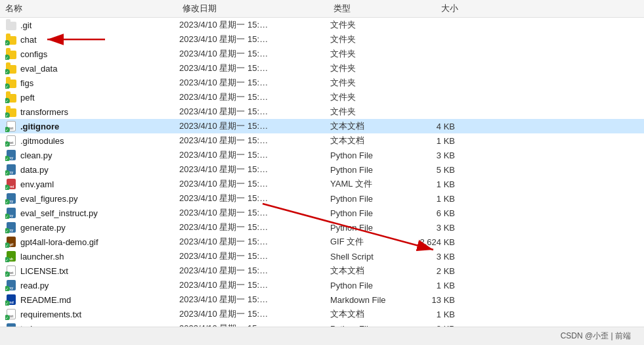 This screenshot has height=345, width=644. I want to click on file-name: eval_figures.py, so click(49, 198).